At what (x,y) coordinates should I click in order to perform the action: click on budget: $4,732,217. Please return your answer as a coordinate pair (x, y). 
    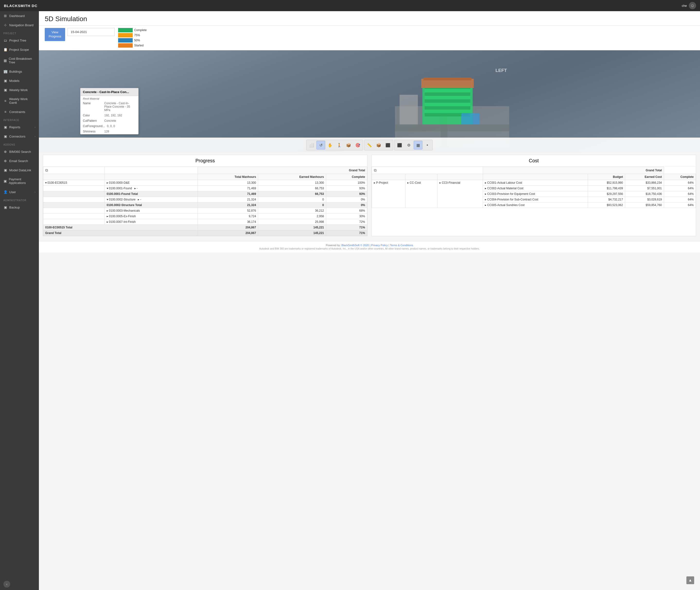
    Looking at the image, I should click on (606, 199).